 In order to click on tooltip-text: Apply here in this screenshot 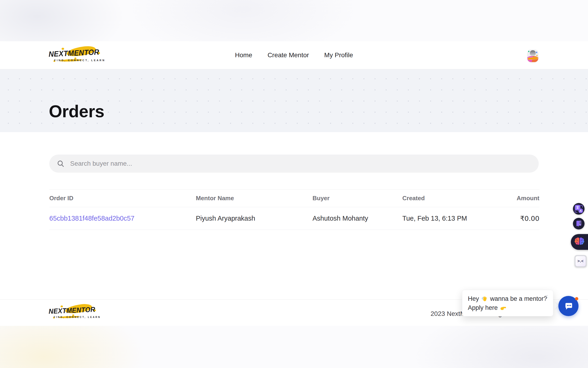, I will do `click(483, 308)`.